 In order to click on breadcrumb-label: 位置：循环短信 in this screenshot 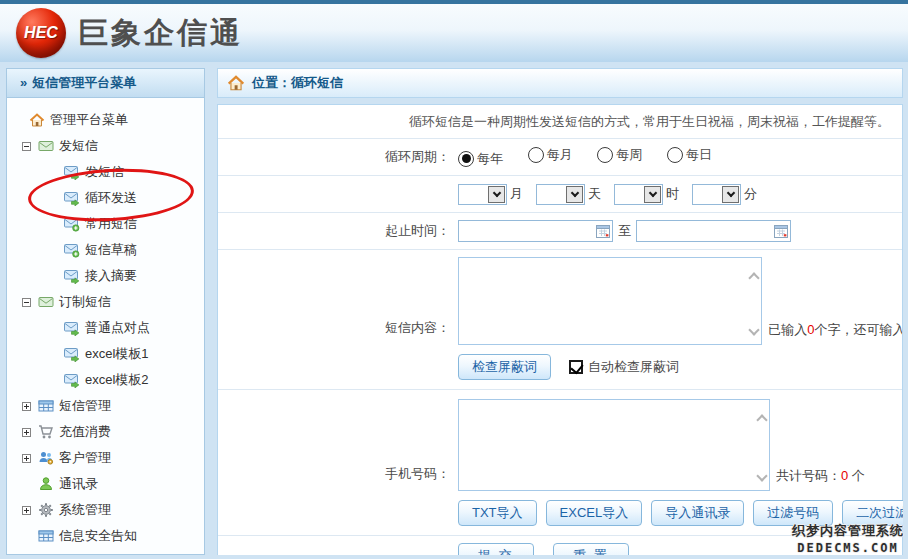, I will do `click(298, 83)`.